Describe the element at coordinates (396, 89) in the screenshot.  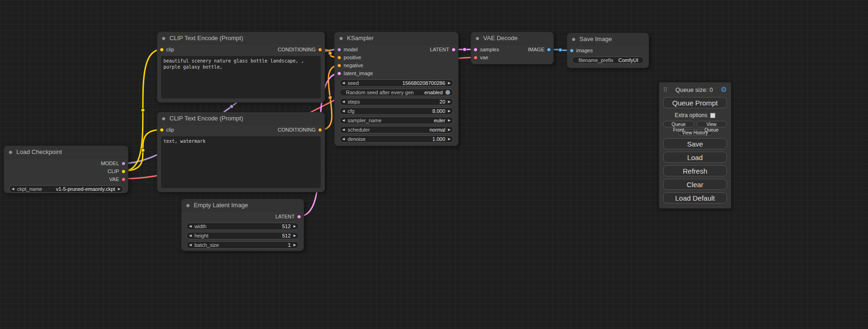
I see `node-ksampler: KSampler model LATENT positive negative …` at that location.